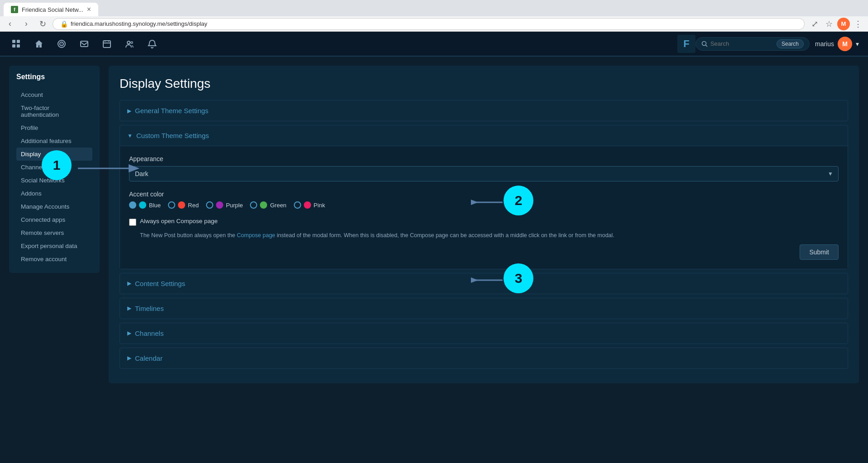 This screenshot has height=463, width=868. I want to click on color-dot-blue, so click(143, 205).